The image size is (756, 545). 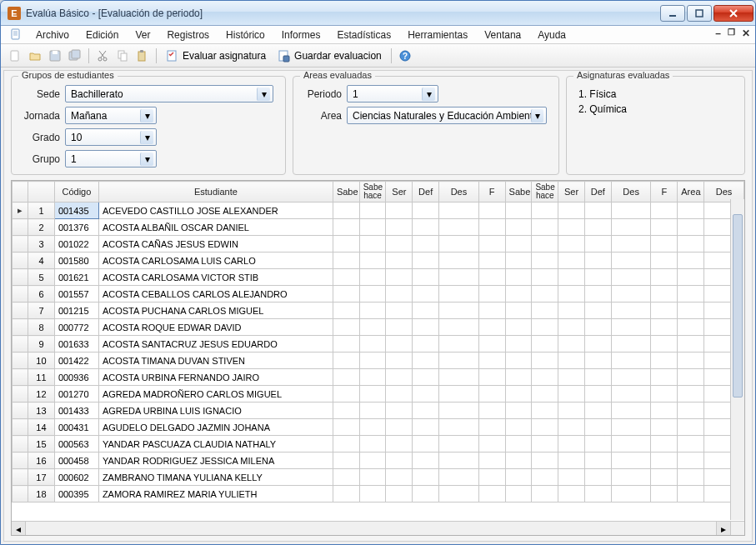 I want to click on cell-codigo: 001435, so click(x=77, y=211).